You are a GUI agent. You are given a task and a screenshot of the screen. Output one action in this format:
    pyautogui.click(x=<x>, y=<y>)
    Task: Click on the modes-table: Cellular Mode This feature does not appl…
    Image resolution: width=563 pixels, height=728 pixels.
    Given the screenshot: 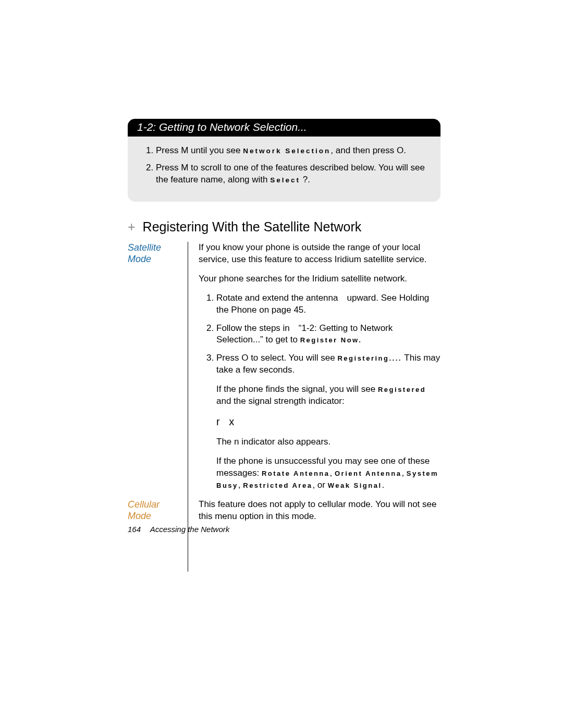 What is the action you would take?
    pyautogui.click(x=284, y=535)
    